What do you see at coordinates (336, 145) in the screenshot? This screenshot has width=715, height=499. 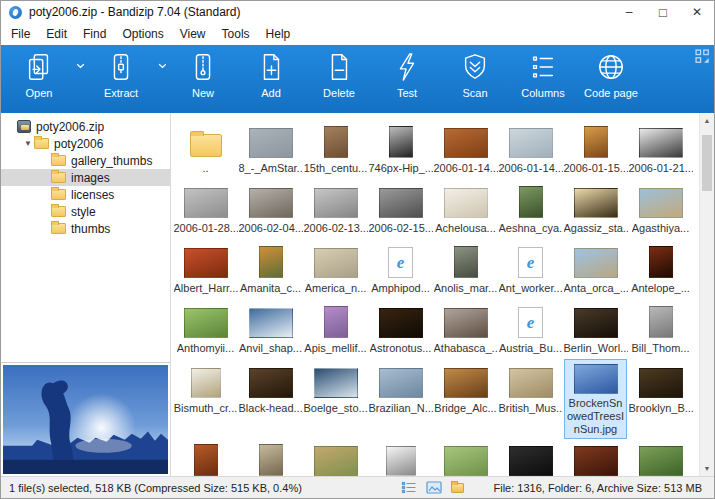 I see `file-item: 15th_centu...` at bounding box center [336, 145].